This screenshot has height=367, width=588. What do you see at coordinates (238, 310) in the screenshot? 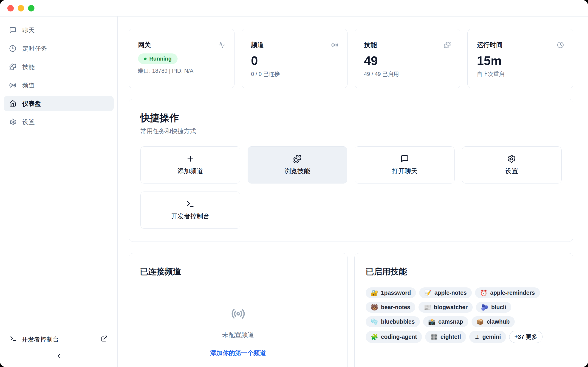
I see `connected-channels-card: 已连接频道 未配置频道 添加你的第一个频道` at bounding box center [238, 310].